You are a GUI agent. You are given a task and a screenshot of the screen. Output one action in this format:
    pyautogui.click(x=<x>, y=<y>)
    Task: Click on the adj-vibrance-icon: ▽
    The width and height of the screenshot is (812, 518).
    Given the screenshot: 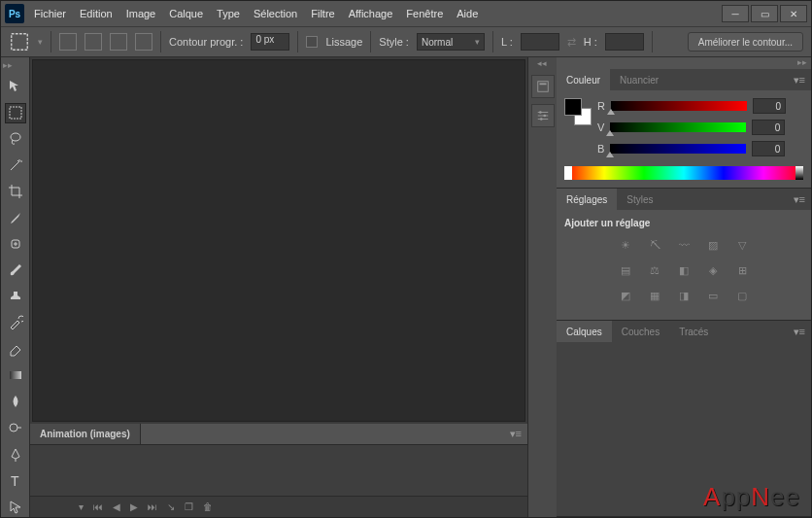 What is the action you would take?
    pyautogui.click(x=742, y=245)
    